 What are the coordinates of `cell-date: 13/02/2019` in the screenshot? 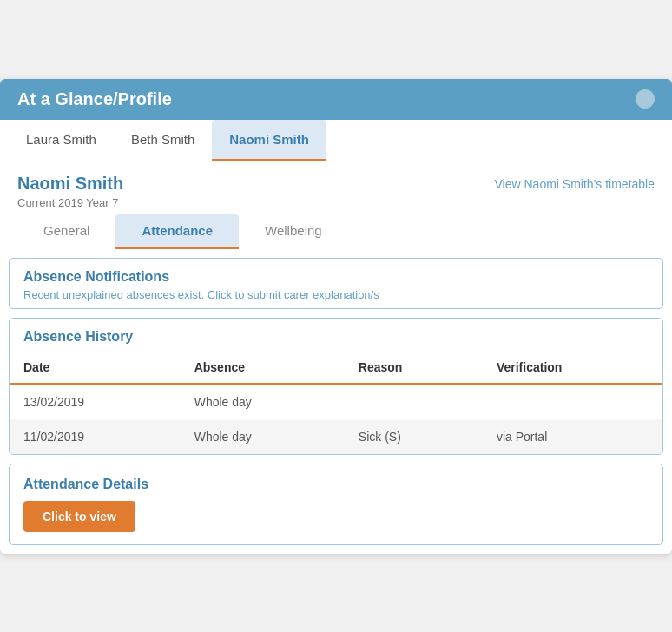 It's located at (96, 401).